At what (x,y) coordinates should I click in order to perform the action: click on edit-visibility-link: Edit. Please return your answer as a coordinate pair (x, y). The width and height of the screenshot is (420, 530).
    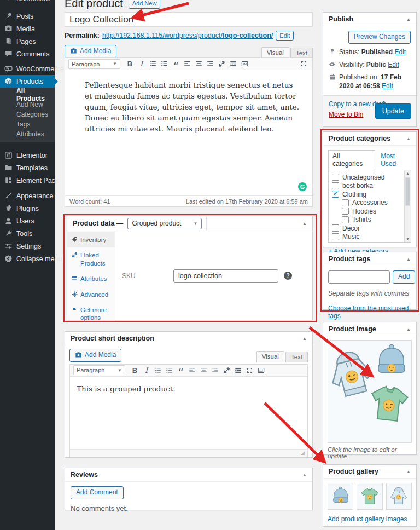
    Looking at the image, I should click on (394, 65).